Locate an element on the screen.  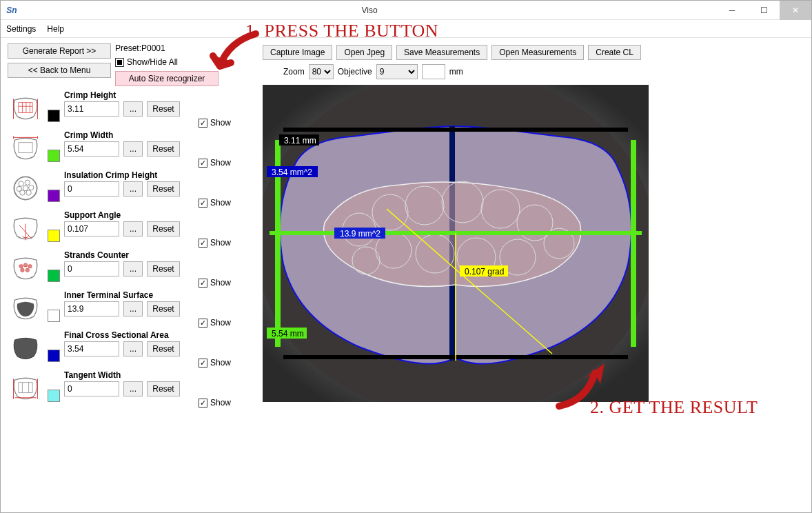
save-measurements-button: Save Measurements is located at coordinates (442, 52).